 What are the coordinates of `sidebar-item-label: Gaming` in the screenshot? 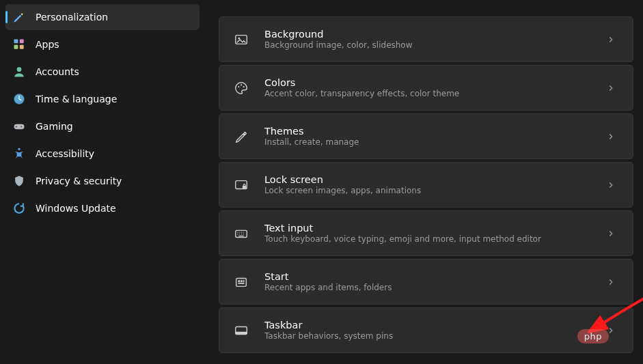 It's located at (55, 126).